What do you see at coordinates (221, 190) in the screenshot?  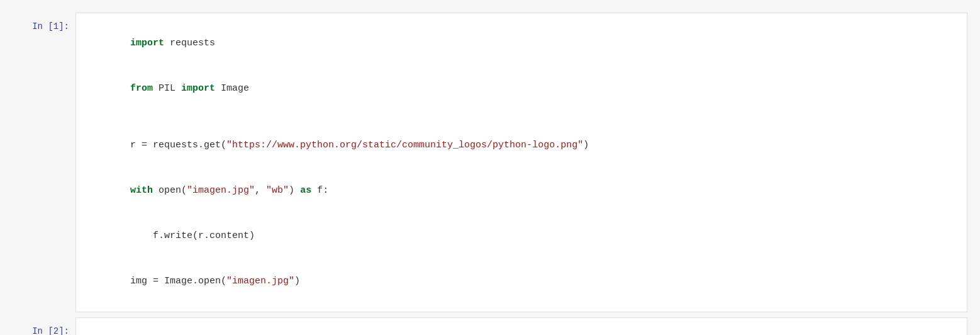 I see `str-imagen: "imagen.jpg"` at bounding box center [221, 190].